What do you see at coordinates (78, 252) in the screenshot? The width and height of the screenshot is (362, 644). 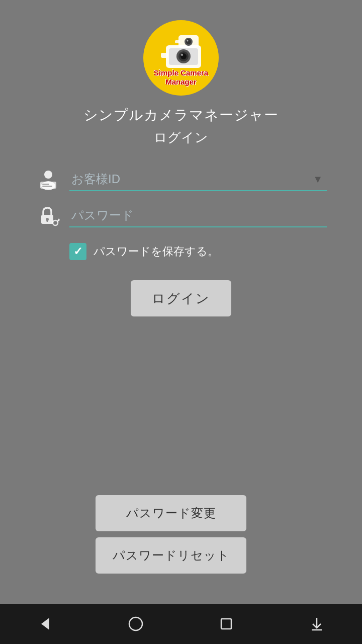 I see `save-password-checkbox: ✓` at bounding box center [78, 252].